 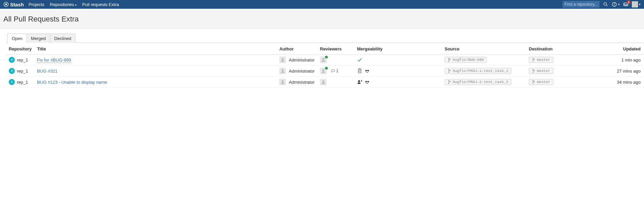 What do you see at coordinates (17, 38) in the screenshot?
I see `tab-open: Open` at bounding box center [17, 38].